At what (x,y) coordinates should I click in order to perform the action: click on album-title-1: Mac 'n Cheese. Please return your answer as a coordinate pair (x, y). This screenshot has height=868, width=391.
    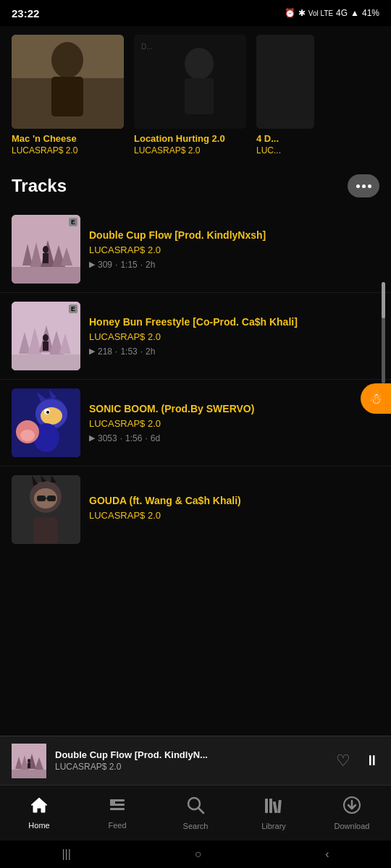
    Looking at the image, I should click on (68, 139).